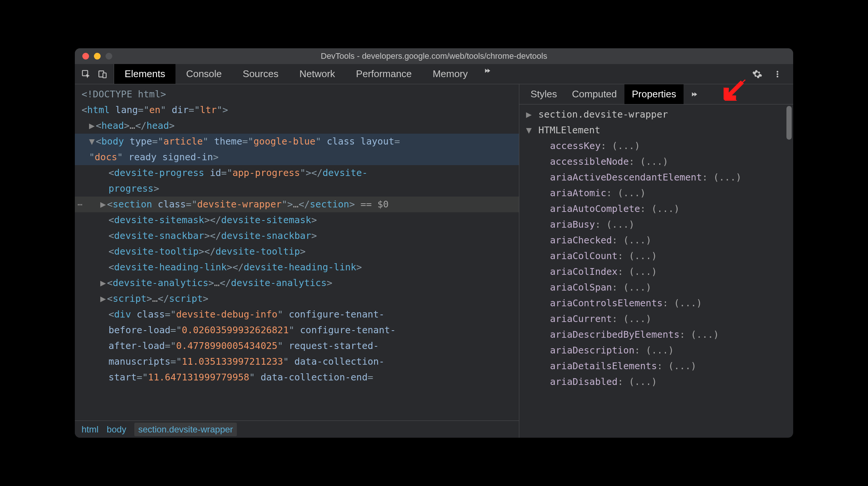 The height and width of the screenshot is (486, 868). I want to click on dom-devsite-progress: <devsite-progress id="app-progress"></de…, so click(297, 173).